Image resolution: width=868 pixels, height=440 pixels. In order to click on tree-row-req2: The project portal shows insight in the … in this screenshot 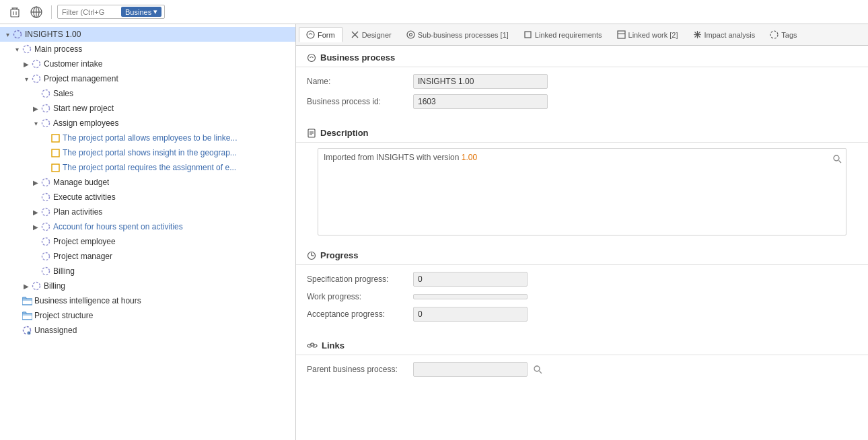, I will do `click(148, 153)`.